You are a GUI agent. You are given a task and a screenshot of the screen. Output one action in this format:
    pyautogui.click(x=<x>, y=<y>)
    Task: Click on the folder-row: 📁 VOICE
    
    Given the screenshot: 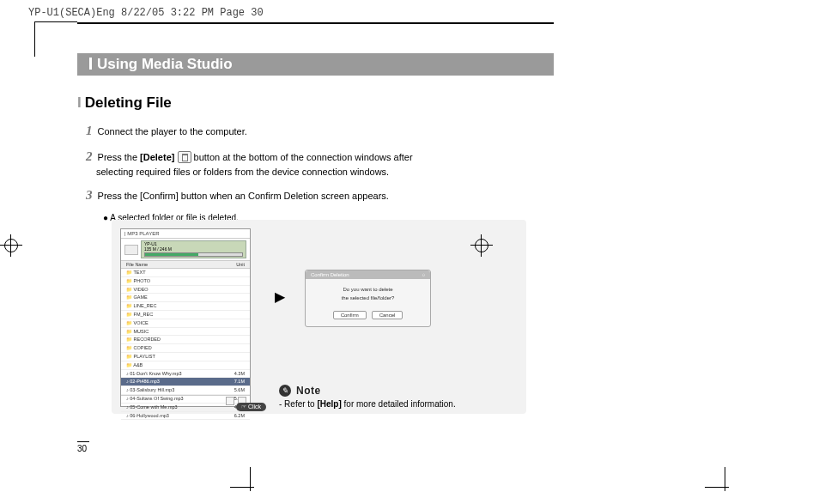 What is the action you would take?
    pyautogui.click(x=185, y=324)
    